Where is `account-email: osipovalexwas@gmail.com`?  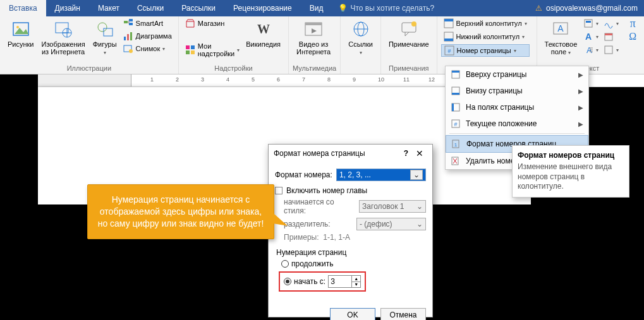
account-email: osipovalexwas@gmail.com is located at coordinates (592, 8).